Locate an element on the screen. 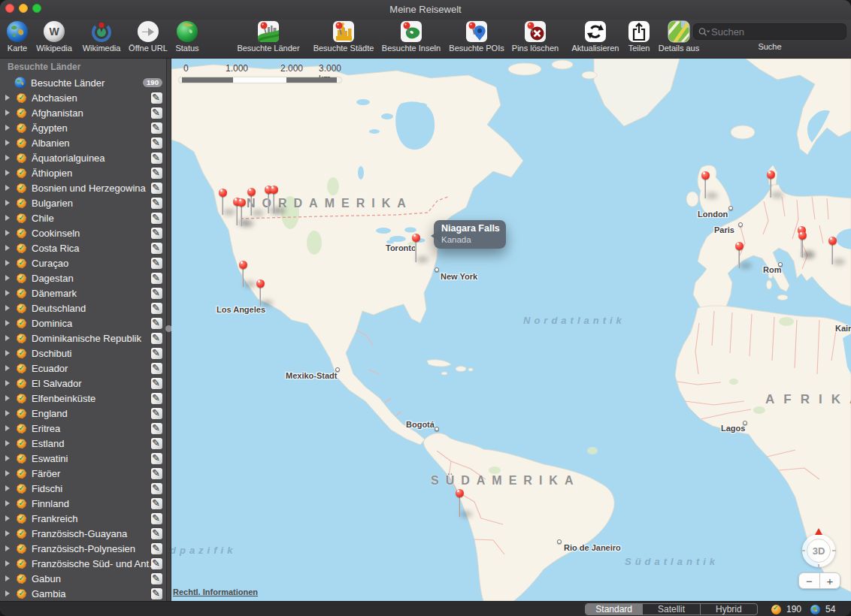 This screenshot has width=851, height=616. sidebar-country-row: Gabun is located at coordinates (83, 578).